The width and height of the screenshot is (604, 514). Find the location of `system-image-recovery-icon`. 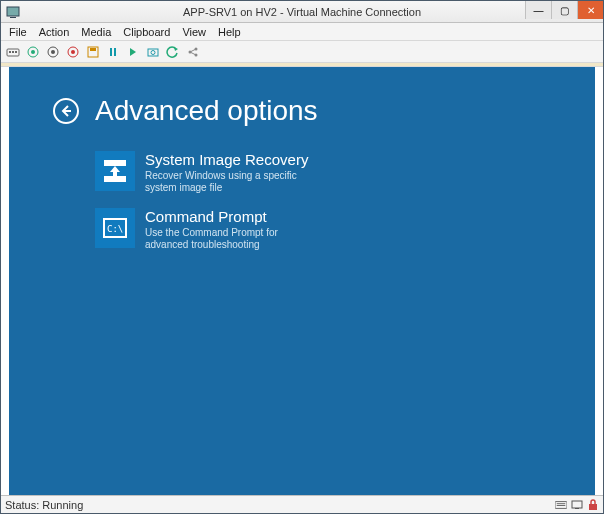

system-image-recovery-icon is located at coordinates (115, 171).